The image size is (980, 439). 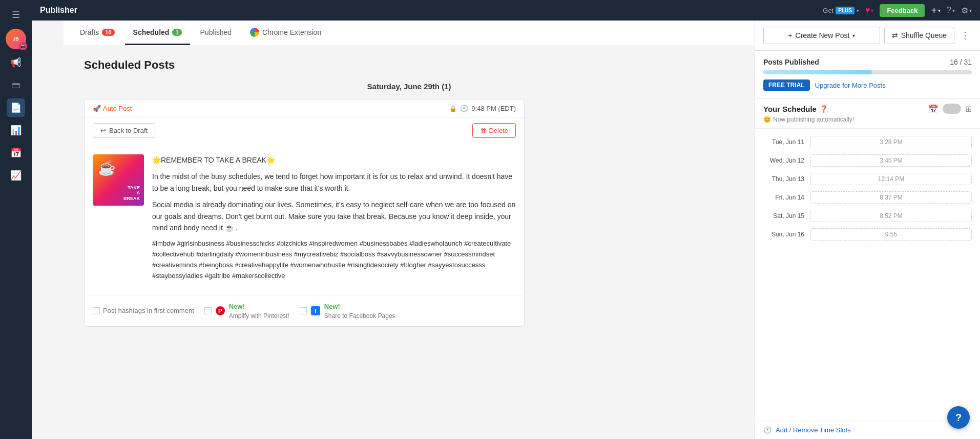 I want to click on posts-published-header: Posts Published 16 / 31, so click(x=868, y=62).